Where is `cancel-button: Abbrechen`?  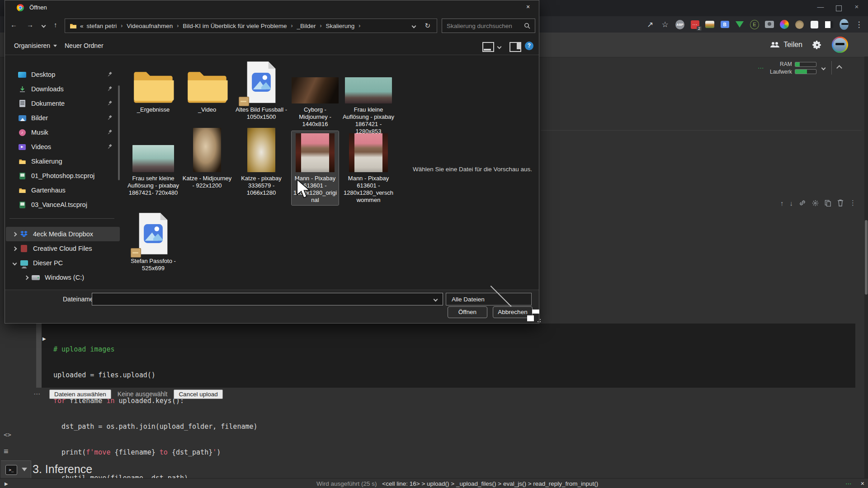
cancel-button: Abbrechen is located at coordinates (513, 312).